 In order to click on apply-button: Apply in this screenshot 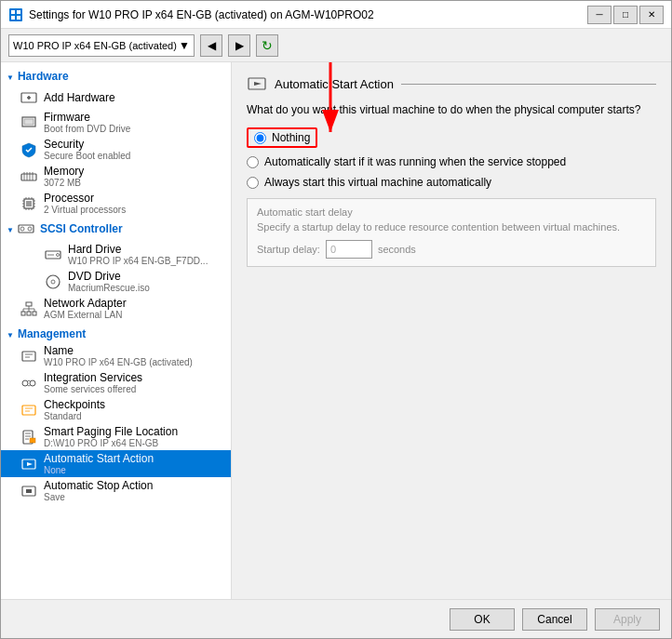, I will do `click(627, 619)`.